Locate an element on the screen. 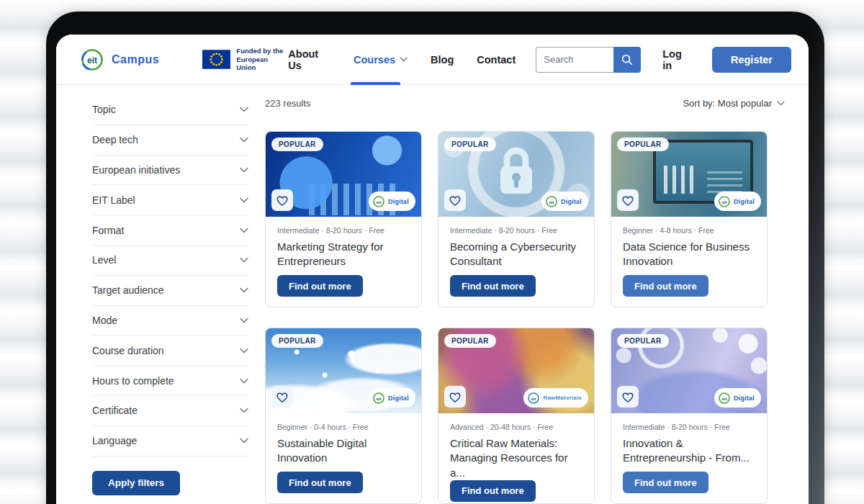 The height and width of the screenshot is (504, 864). eu-funding-block: Funded by the European Union is located at coordinates (245, 60).